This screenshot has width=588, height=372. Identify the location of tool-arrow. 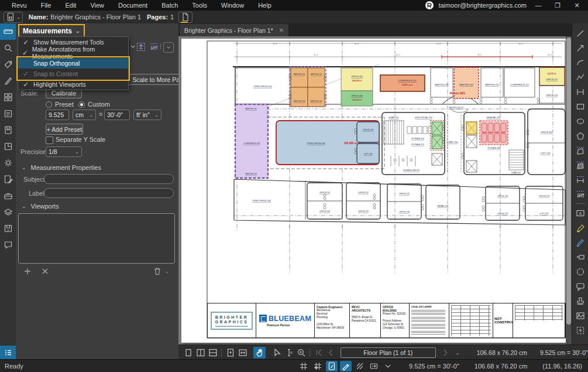
(580, 48).